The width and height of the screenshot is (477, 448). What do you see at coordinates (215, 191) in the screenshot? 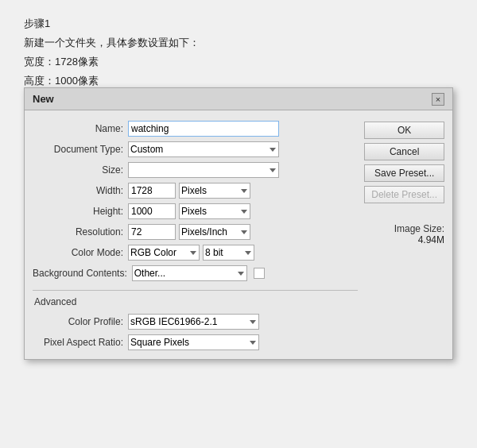
I see `width-unit-select: Pixels Inches cm` at bounding box center [215, 191].